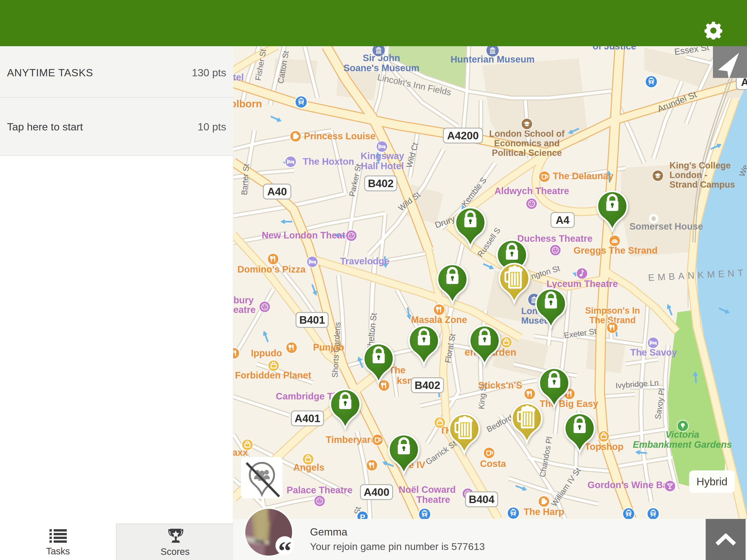  I want to click on svg-text: A4, so click(563, 220).